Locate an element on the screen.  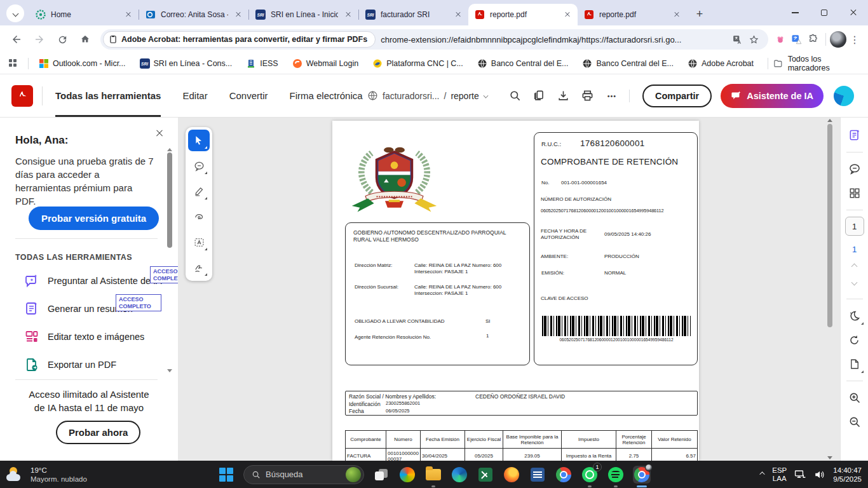
browser-menu-icon: ⋮ is located at coordinates (855, 39).